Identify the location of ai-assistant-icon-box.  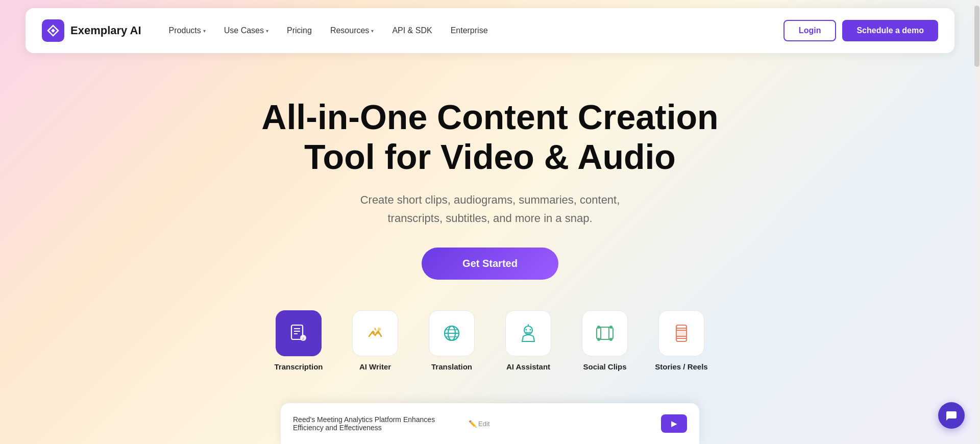
(528, 333).